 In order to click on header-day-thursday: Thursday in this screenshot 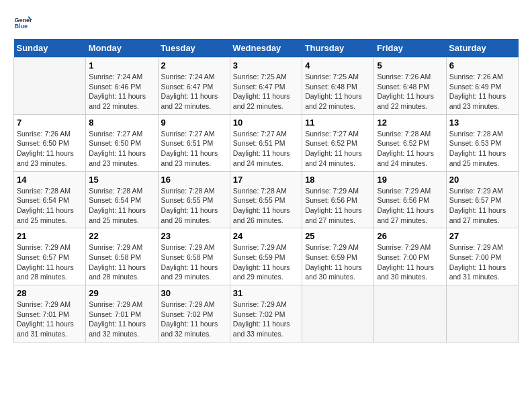, I will do `click(339, 48)`.